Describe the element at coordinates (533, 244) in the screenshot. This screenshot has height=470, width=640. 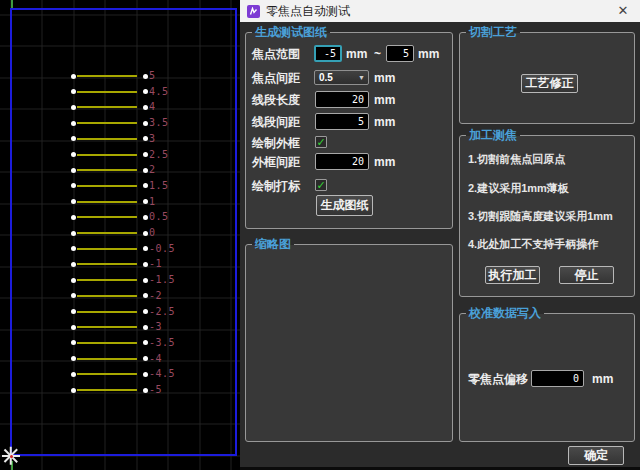
I see `focus-test-note-4: 4.此处加工不支持手柄操作` at that location.